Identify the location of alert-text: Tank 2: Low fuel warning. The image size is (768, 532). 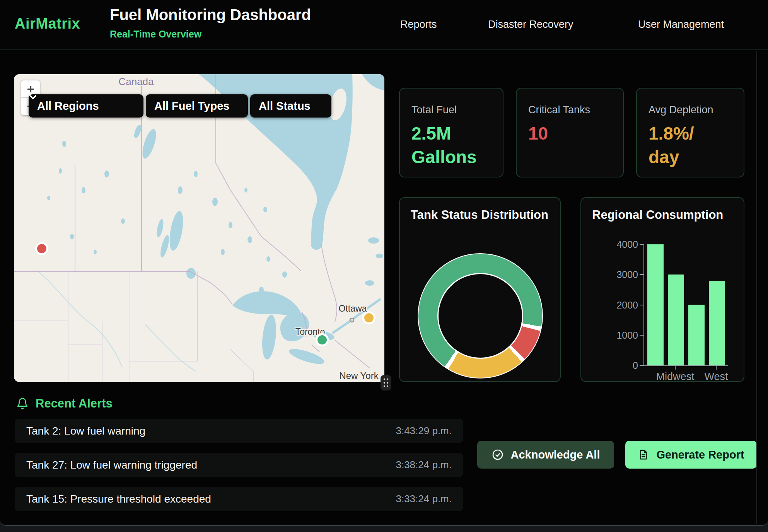
(86, 431).